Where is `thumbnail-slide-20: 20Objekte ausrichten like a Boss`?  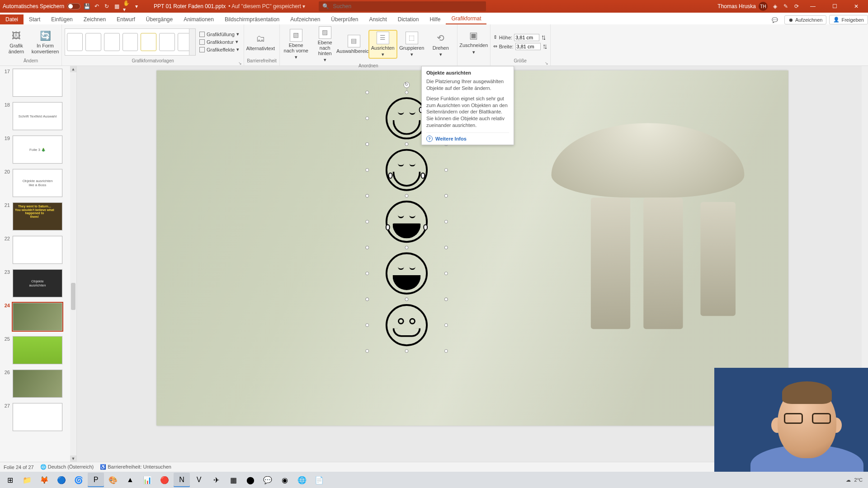 thumbnail-slide-20: 20Objekte ausrichten like a Boss is located at coordinates (38, 183).